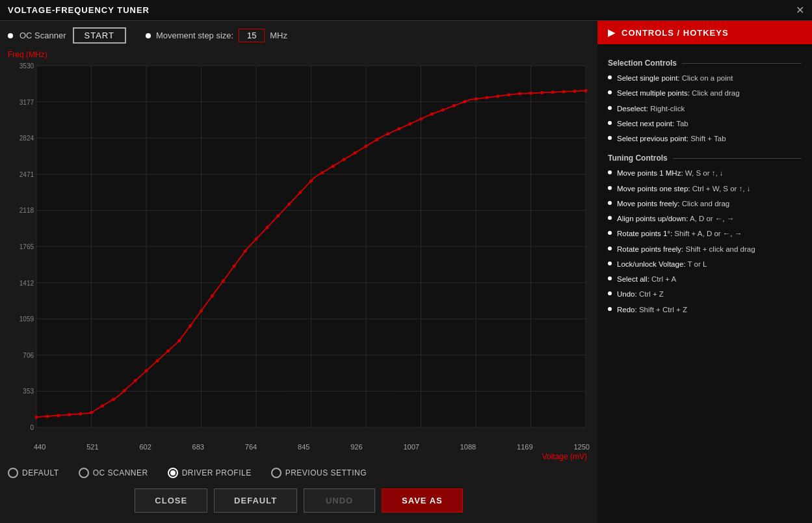  I want to click on bottom-buttons: CLOSE DEFAULT UNDO SAVE AS, so click(299, 500).